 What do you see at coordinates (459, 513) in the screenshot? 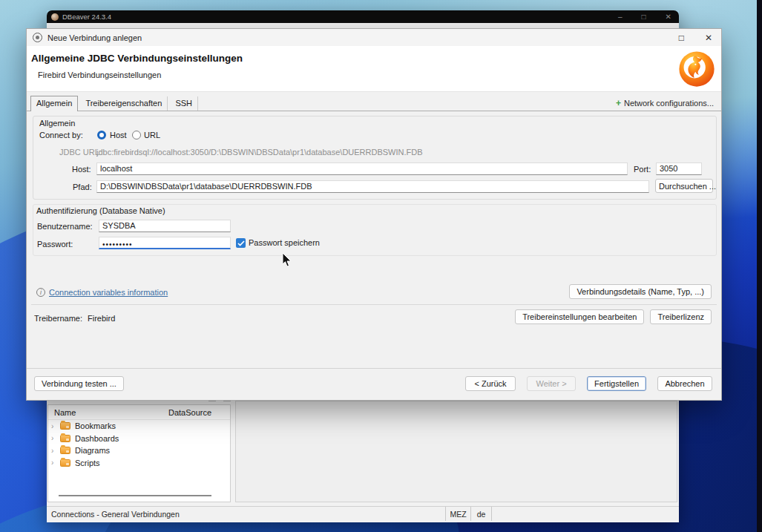
I see `status-timezone: MEZ` at bounding box center [459, 513].